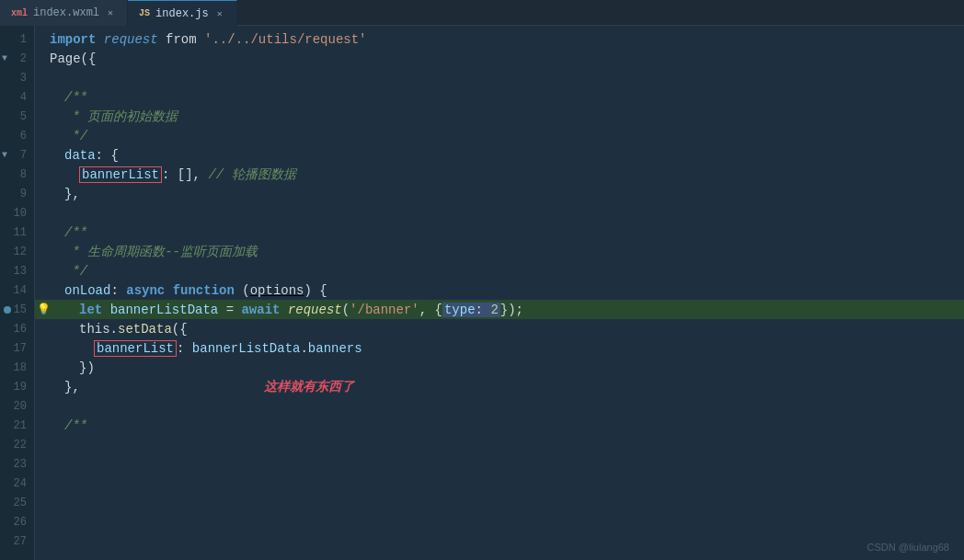 The height and width of the screenshot is (560, 964). What do you see at coordinates (120, 175) in the screenshot?
I see `banner-list-highlight: bannerList` at bounding box center [120, 175].